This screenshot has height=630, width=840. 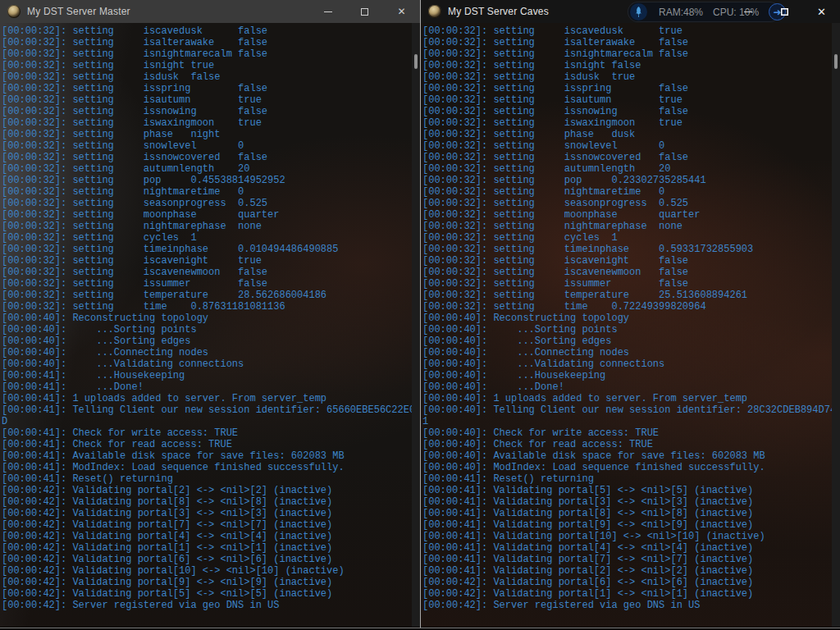 What do you see at coordinates (627, 249) in the screenshot?
I see `console-line: [00:00:32]: setting timeinphase 0.593317…` at bounding box center [627, 249].